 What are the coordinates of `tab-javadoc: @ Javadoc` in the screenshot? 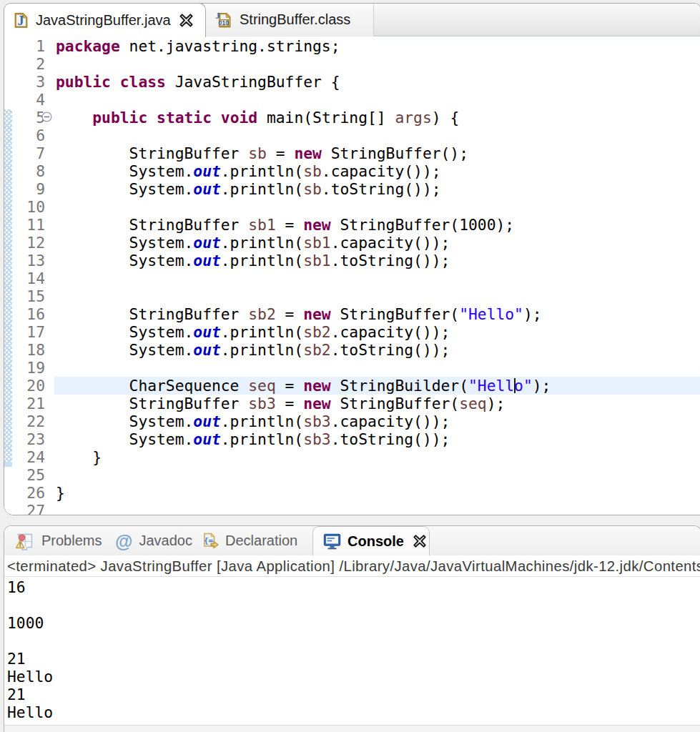 It's located at (154, 540).